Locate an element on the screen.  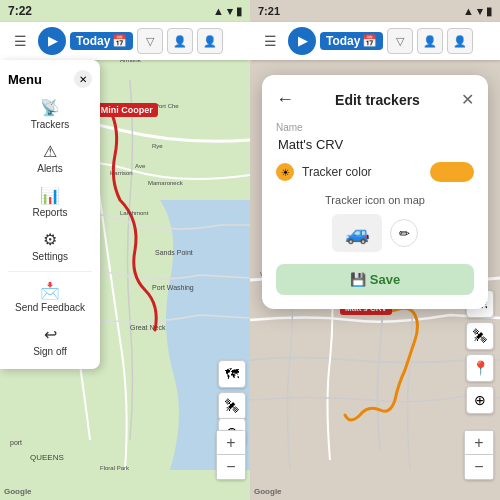
signoff-icon: ↩ is located at coordinates (50, 334).